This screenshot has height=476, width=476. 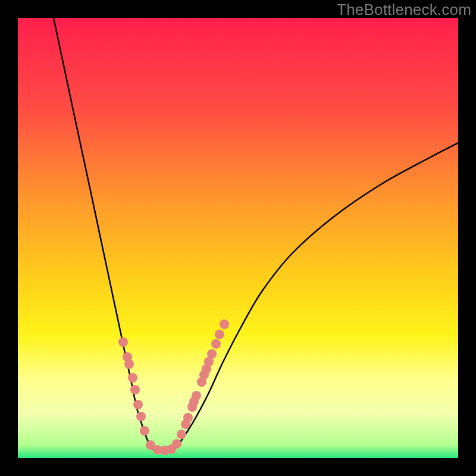 I want to click on watermark-text: TheBottleneck.com, so click(x=404, y=10).